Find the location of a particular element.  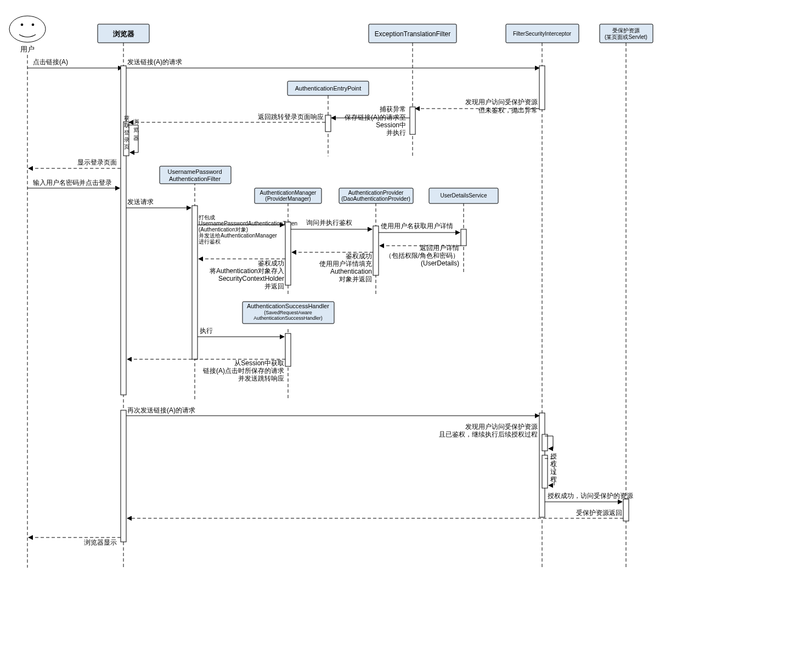

actor-user: 用户 is located at coordinates (27, 35).